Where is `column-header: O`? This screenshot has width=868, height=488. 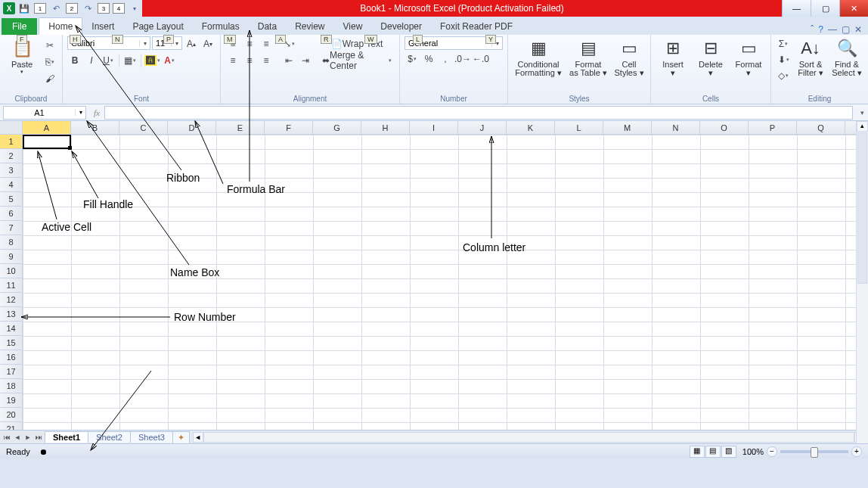
column-header: O is located at coordinates (724, 127).